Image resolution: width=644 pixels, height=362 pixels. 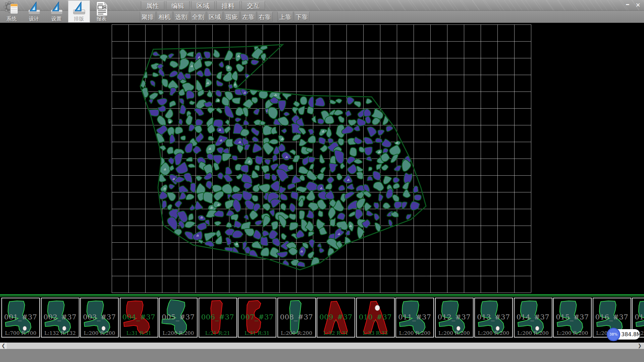 I want to click on piece-id: 012_#37, so click(x=454, y=317).